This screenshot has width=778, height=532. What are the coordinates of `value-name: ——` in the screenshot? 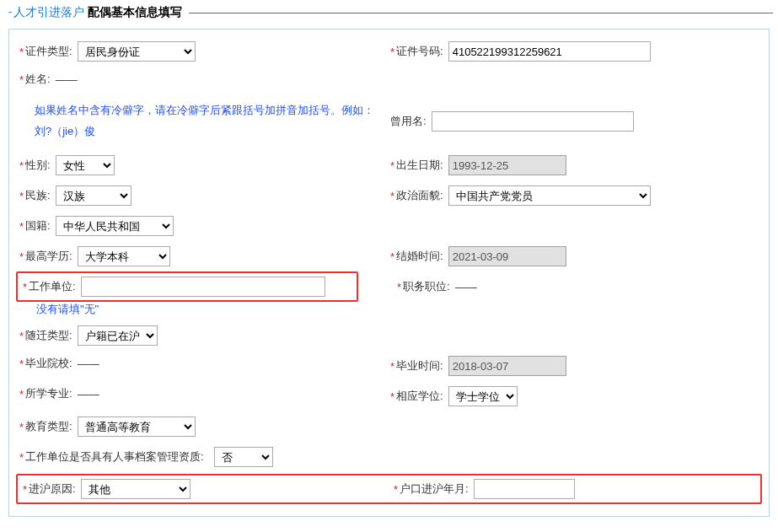 It's located at (67, 79).